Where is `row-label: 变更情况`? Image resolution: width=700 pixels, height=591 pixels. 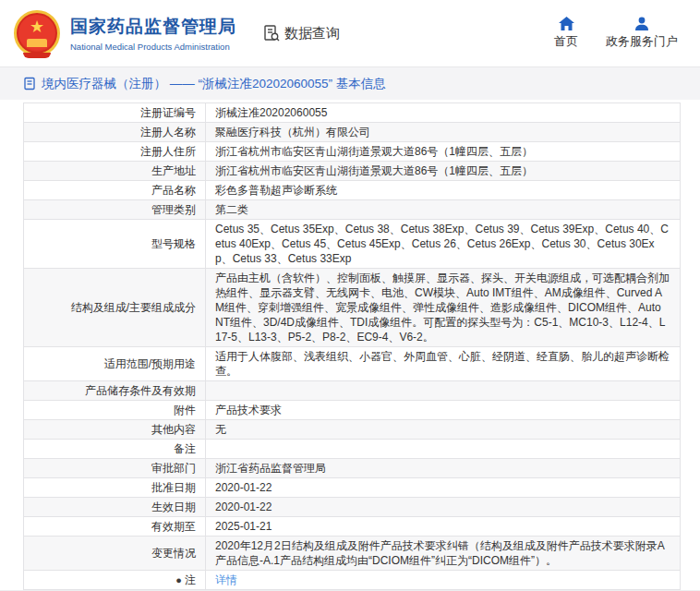 row-label: 变更情况 is located at coordinates (115, 554).